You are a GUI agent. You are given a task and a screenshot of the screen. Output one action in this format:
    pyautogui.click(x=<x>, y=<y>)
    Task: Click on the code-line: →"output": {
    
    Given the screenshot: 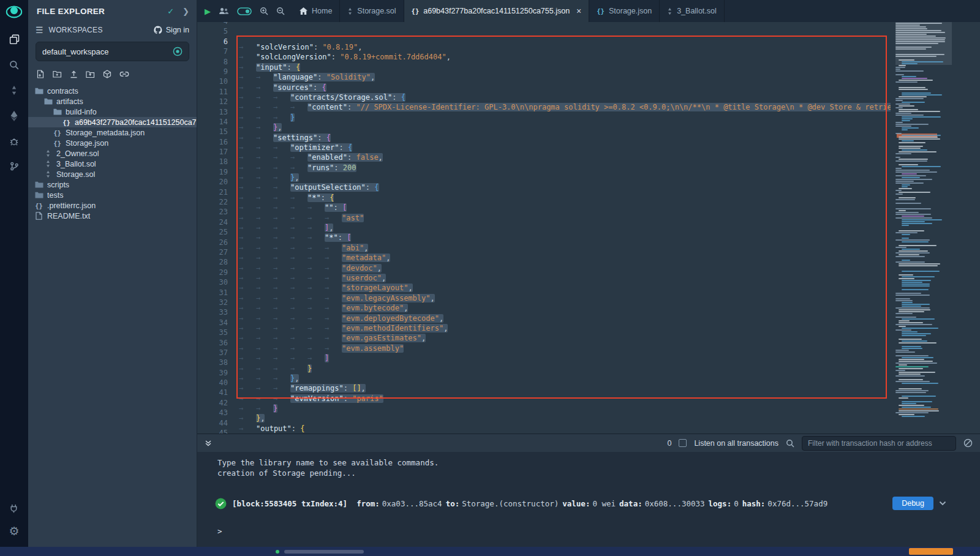 What is the action you would take?
    pyautogui.click(x=565, y=429)
    